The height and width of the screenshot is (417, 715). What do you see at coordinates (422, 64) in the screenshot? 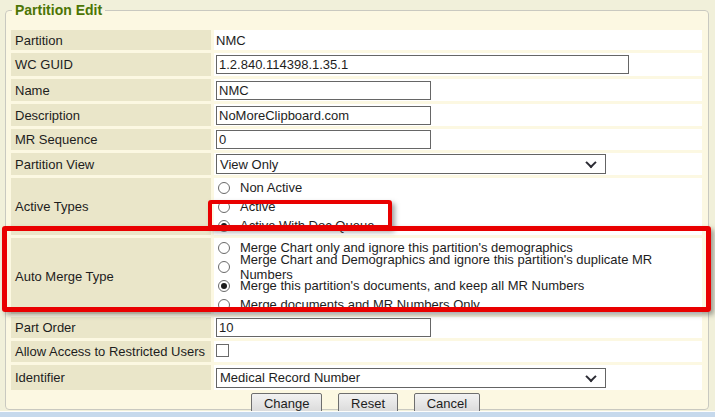
I see `wc-guid-input` at bounding box center [422, 64].